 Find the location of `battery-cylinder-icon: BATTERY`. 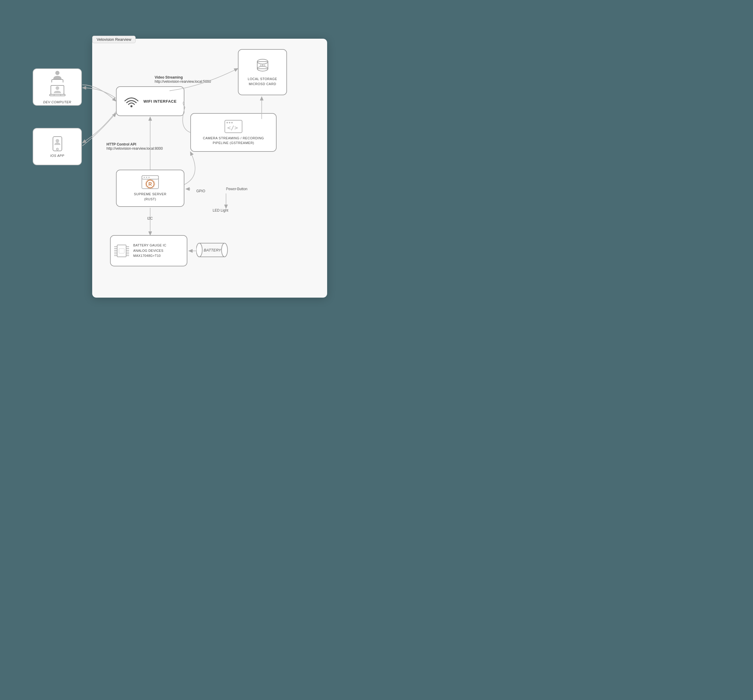

battery-cylinder-icon: BATTERY is located at coordinates (214, 250).